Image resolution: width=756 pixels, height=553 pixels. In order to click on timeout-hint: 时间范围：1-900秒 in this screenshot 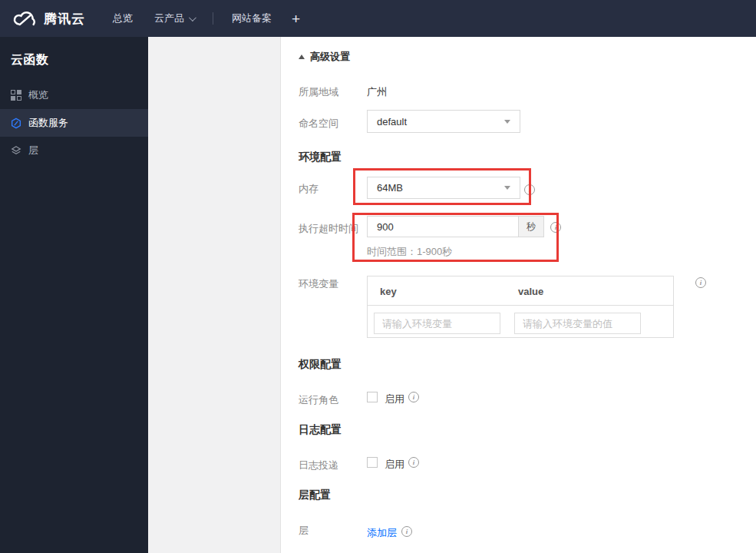, I will do `click(410, 252)`.